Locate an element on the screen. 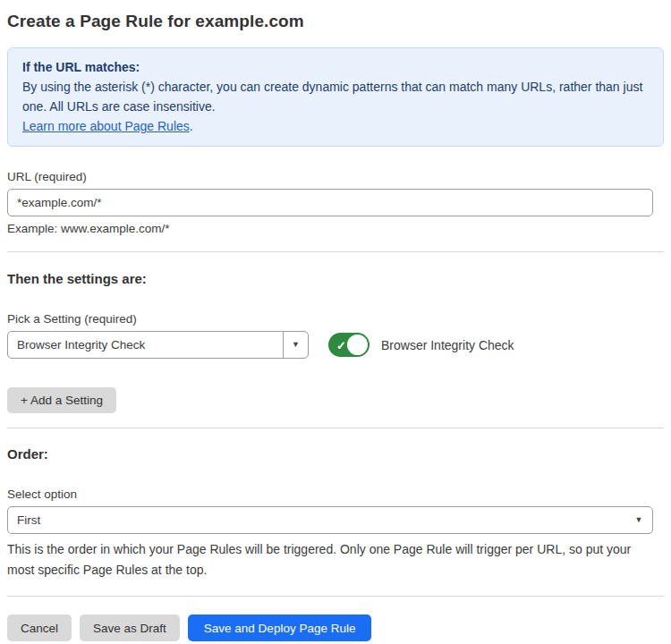  setting-dropdown-arrow-button: ▼ is located at coordinates (295, 345).